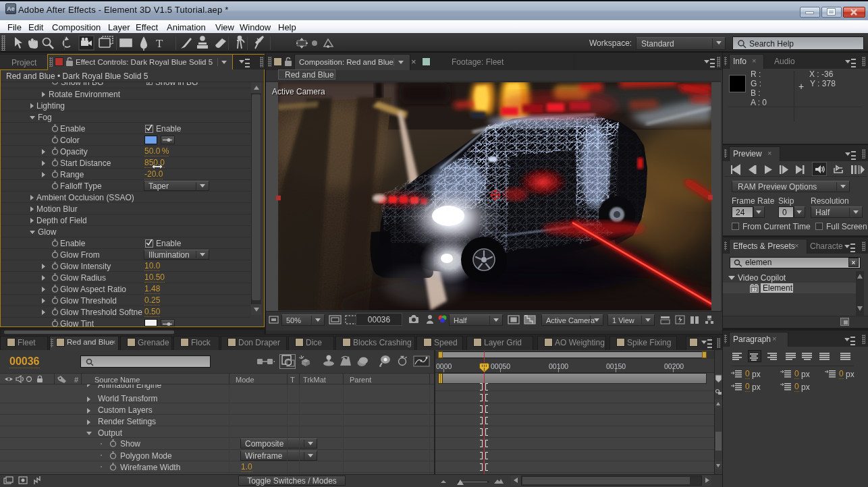 This screenshot has height=487, width=868. What do you see at coordinates (755, 290) in the screenshot?
I see `svg-text: 32` at bounding box center [755, 290].